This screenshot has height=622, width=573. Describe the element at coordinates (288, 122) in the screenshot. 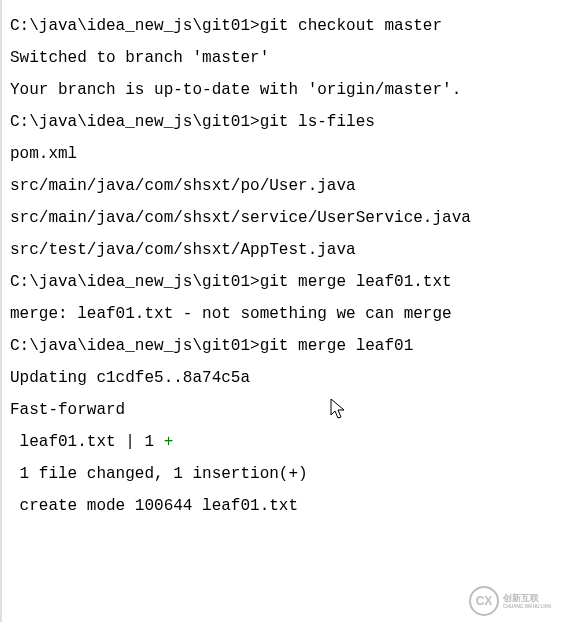

I see `cmd-line: C:\java\idea_new_js\git01>git ls-files` at that location.